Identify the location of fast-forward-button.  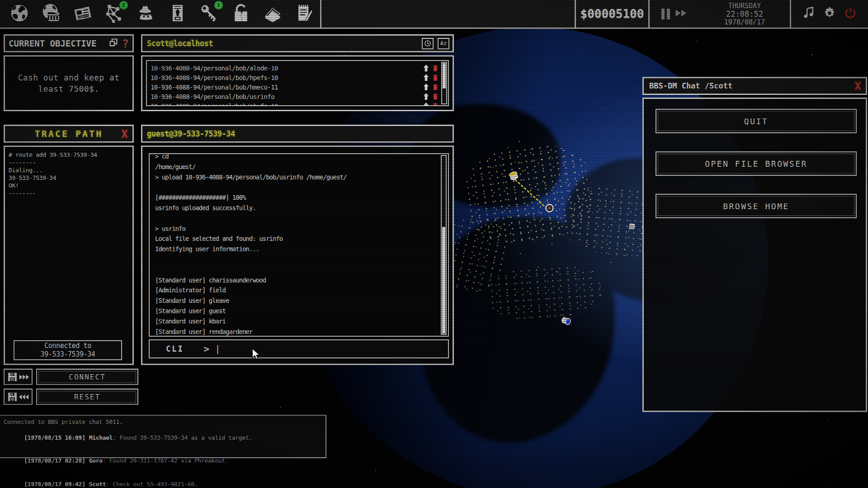
(681, 14).